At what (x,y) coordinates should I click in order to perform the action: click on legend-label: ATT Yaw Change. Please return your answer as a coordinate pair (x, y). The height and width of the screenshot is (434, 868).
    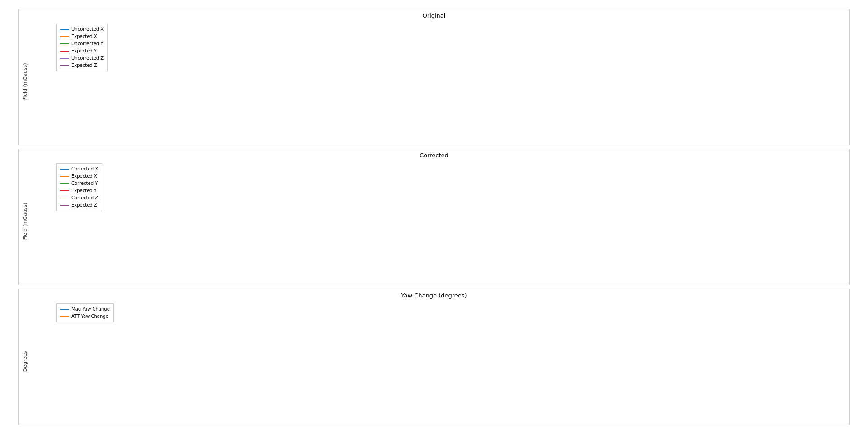
    Looking at the image, I should click on (90, 316).